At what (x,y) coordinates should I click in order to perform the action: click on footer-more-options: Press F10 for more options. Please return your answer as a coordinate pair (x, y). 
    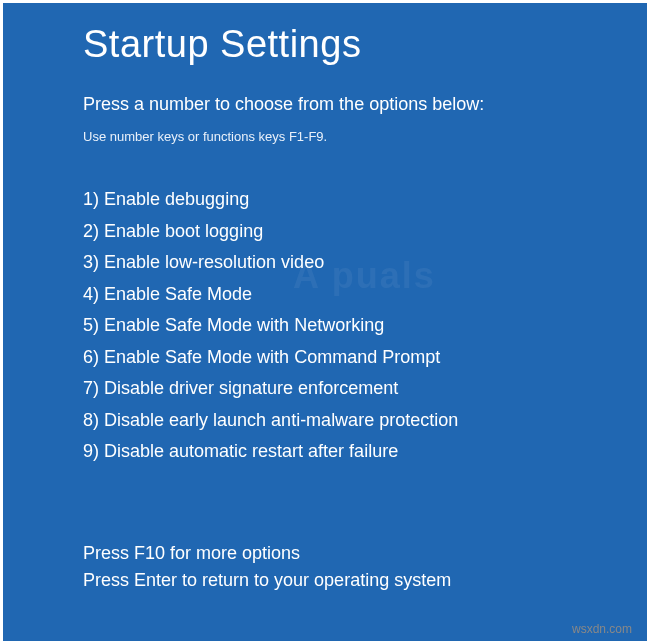
    Looking at the image, I should click on (365, 554).